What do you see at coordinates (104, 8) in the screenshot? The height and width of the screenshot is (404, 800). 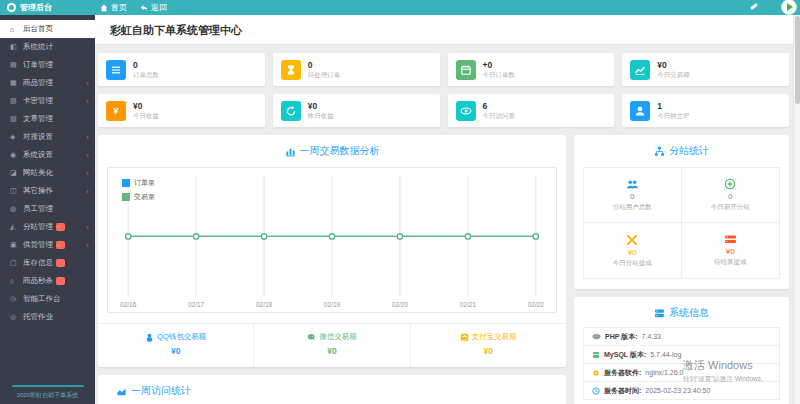 I see `home-icon` at bounding box center [104, 8].